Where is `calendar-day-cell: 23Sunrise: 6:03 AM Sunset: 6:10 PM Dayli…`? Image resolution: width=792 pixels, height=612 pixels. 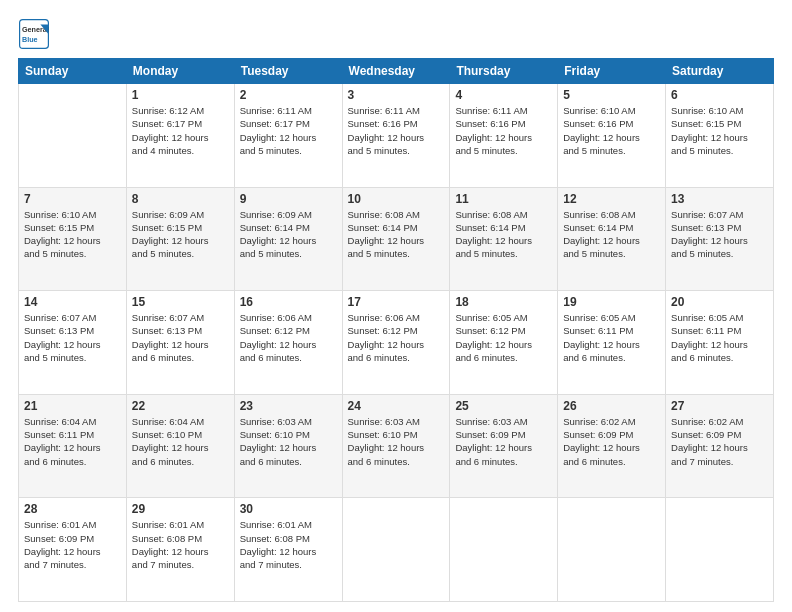 calendar-day-cell: 23Sunrise: 6:03 AM Sunset: 6:10 PM Dayli… is located at coordinates (288, 446).